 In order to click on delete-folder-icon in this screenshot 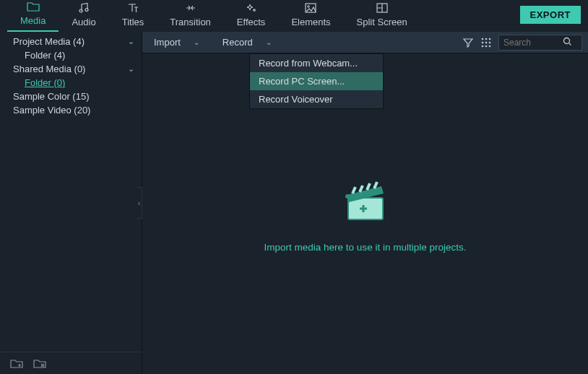, I will do `click(40, 363)`.